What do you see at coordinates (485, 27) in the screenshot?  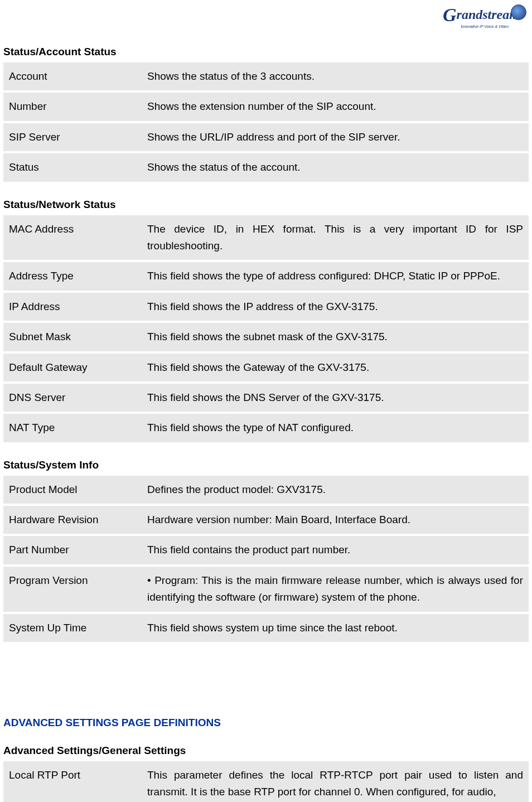 I see `logo-tagline: Innovative IP Voice & Video` at bounding box center [485, 27].